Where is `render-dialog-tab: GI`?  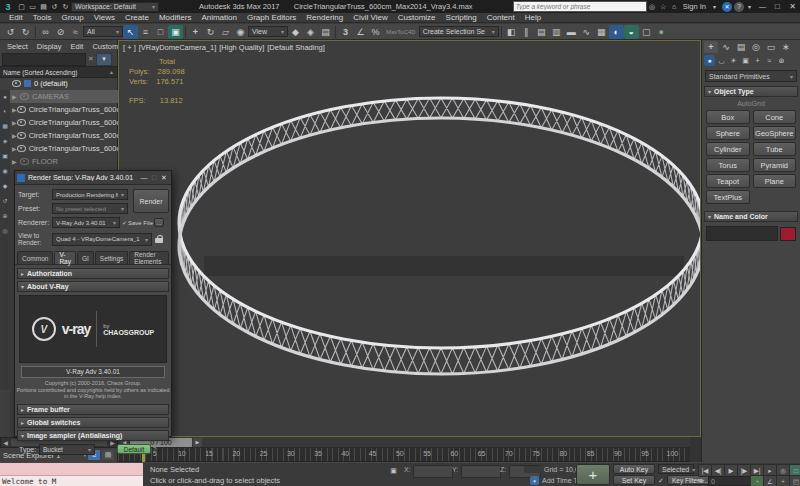 render-dialog-tab: GI is located at coordinates (86, 258).